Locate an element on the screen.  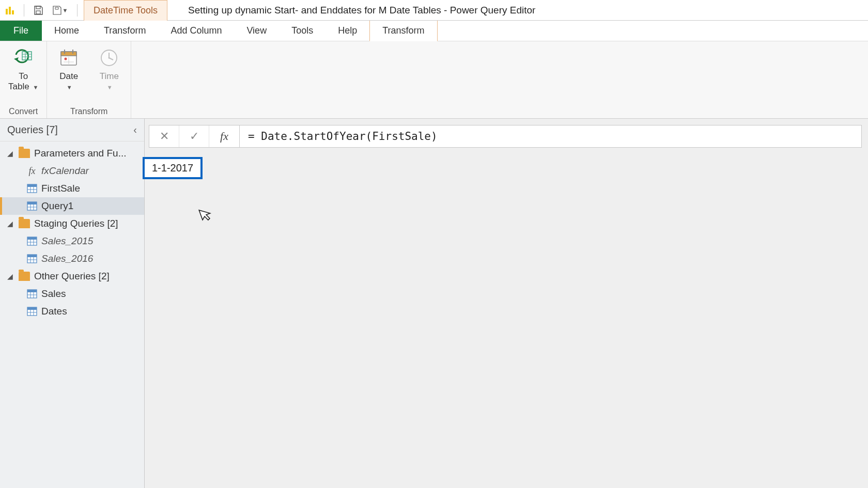
queries-pane: Queries [7] ‹ ◢ Parameters and Fu... fx … is located at coordinates (72, 304).